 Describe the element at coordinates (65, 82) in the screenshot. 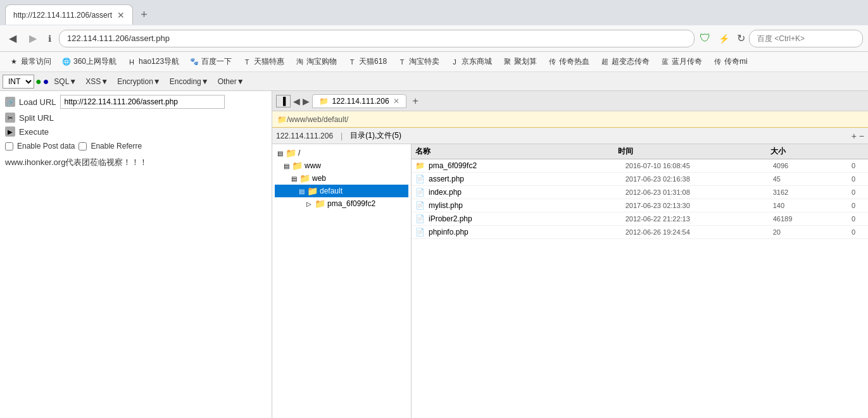

I see `sql-button: SQL▼` at that location.